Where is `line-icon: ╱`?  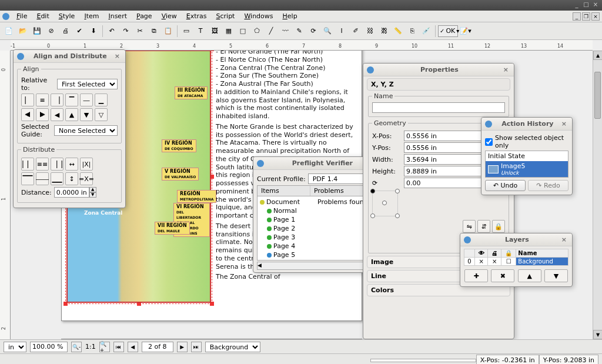 line-icon: ╱ is located at coordinates (271, 31).